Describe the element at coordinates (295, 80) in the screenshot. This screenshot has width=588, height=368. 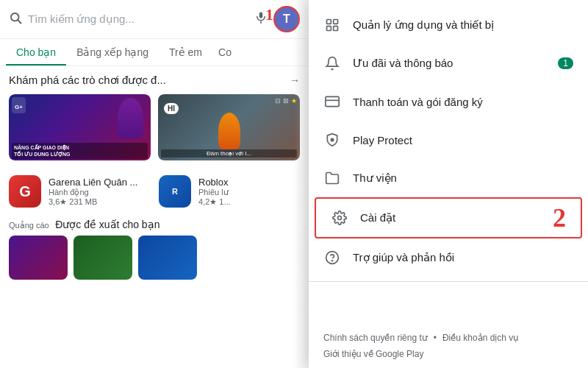
I see `games-arrow: →` at that location.